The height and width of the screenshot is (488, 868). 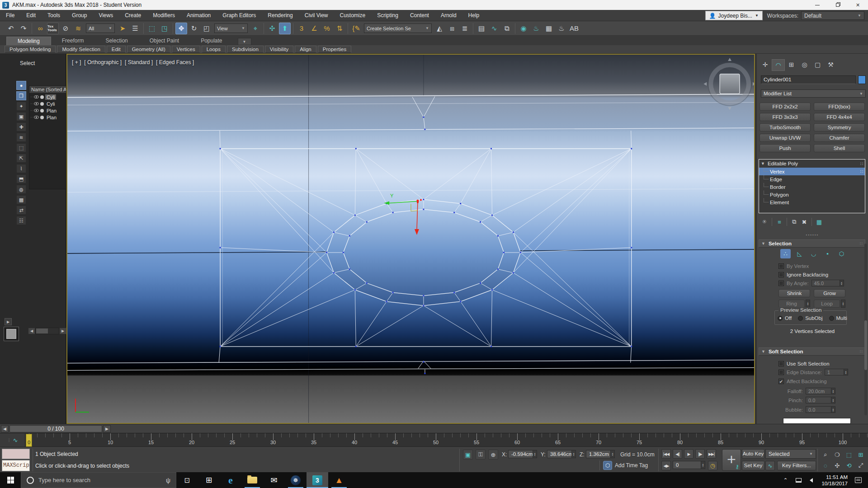 What do you see at coordinates (507, 28) in the screenshot?
I see `schematic-view-icon: ⧉` at bounding box center [507, 28].